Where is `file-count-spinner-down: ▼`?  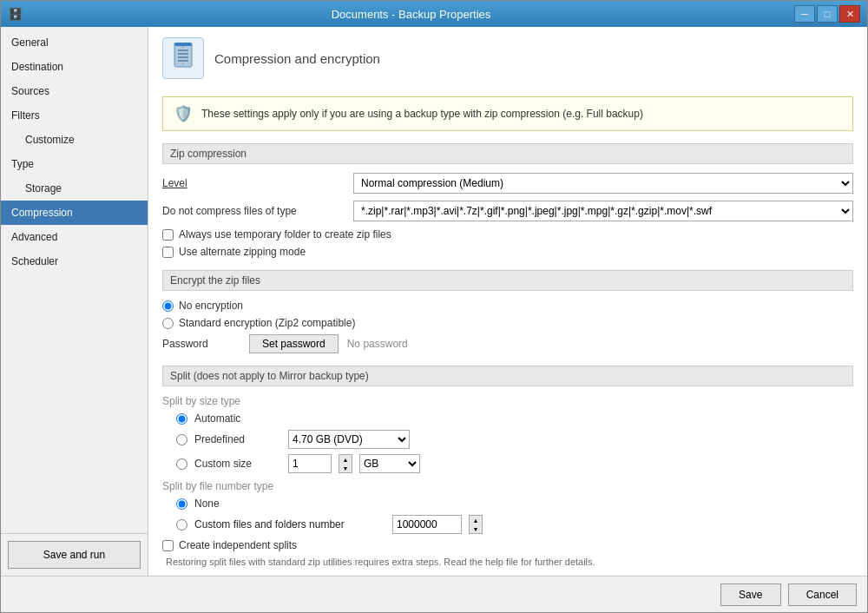 file-count-spinner-down: ▼ is located at coordinates (476, 529).